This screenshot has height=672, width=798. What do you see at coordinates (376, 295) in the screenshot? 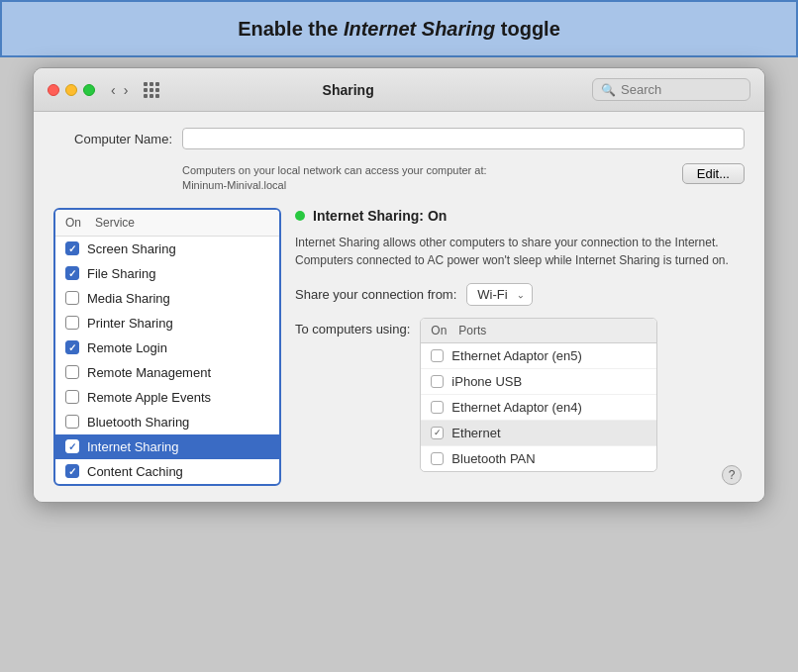
I see `share-from-label: Share your connection from:` at bounding box center [376, 295].